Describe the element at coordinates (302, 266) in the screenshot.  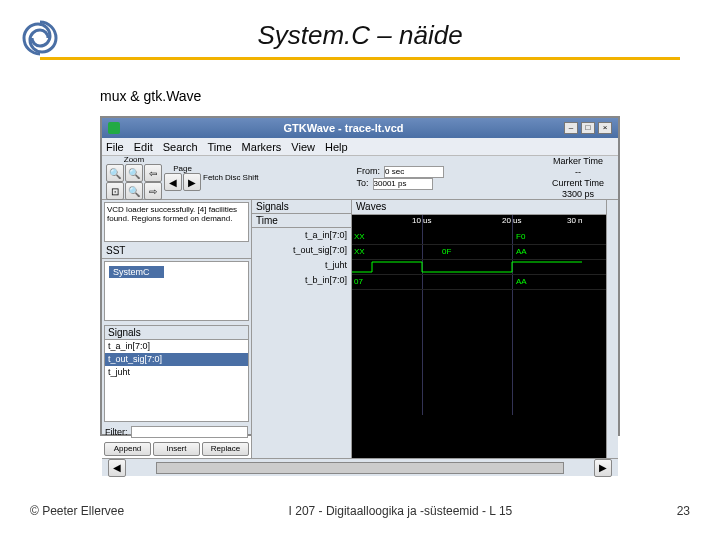
I see `table-row: t_juht` at that location.